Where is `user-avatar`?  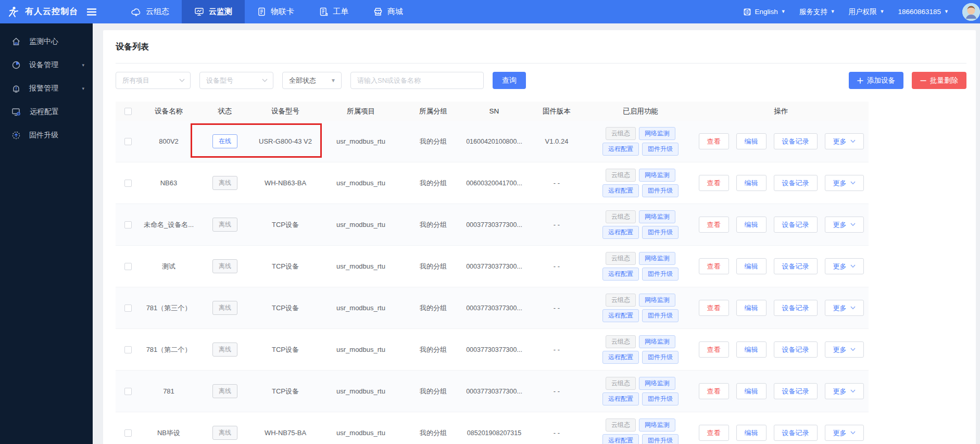
user-avatar is located at coordinates (971, 12).